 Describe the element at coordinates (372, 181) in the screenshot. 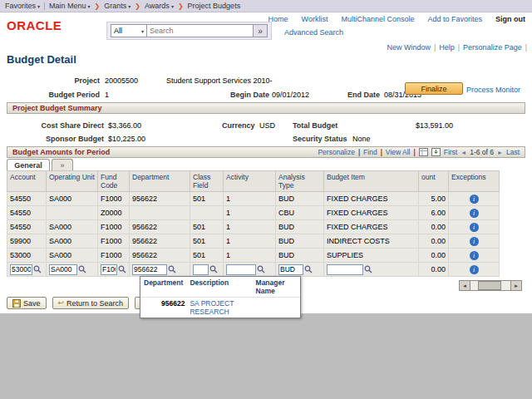

I see `col-budget-item: Budget Item` at that location.